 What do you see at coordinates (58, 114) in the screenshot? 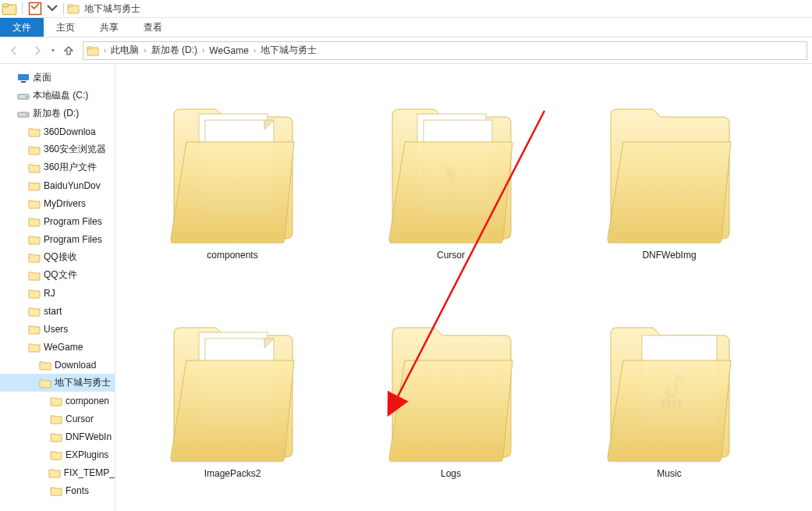
I see `sidebar-item: 新加卷 (D:)` at bounding box center [58, 114].